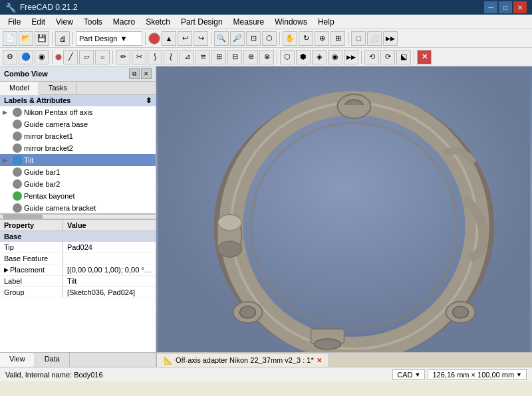  Describe the element at coordinates (185, 39) in the screenshot. I see `undo-button: ↩` at that location.